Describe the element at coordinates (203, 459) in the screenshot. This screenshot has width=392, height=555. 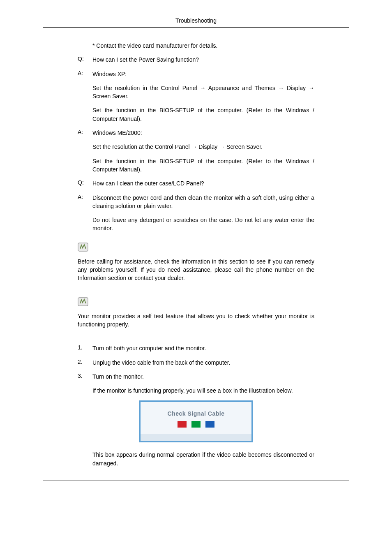
I see `step-followup-text: This box appears during normal operation…` at that location.